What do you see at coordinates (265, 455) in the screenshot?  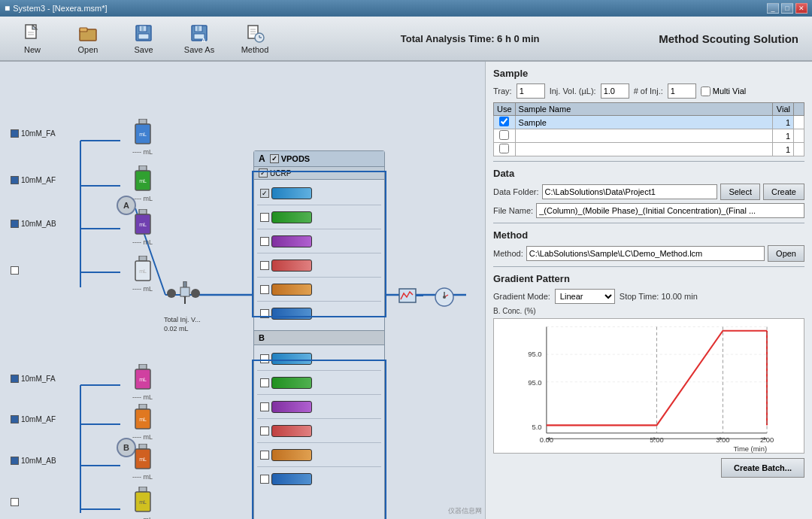 I see `col-11-check` at bounding box center [265, 455].